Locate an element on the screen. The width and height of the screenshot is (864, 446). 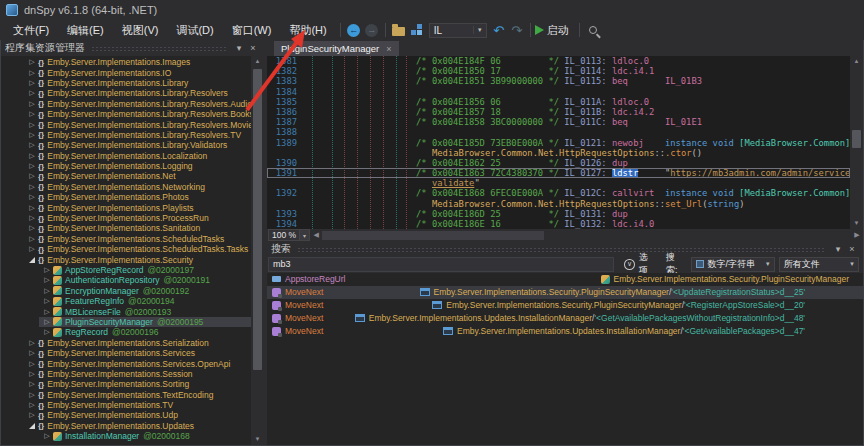
tree-item-namespace: ▷{}Emby.Server.Implementations.TextEncod… is located at coordinates (126, 395).